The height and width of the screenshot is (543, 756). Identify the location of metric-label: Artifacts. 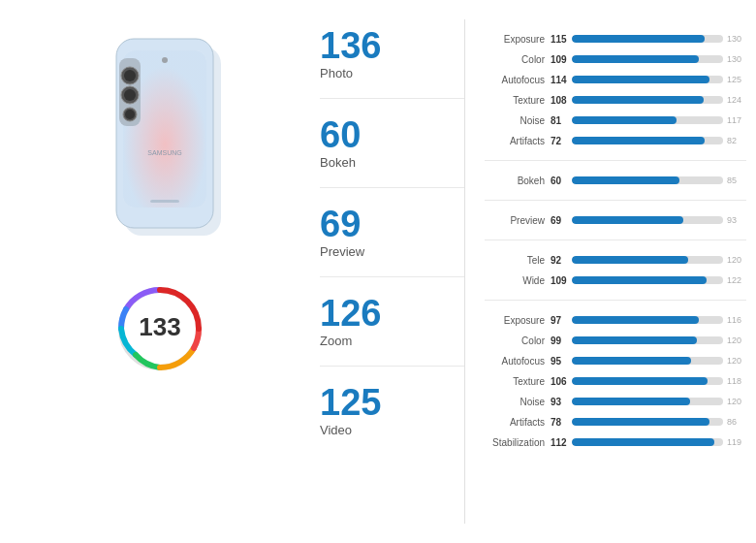
(518, 142).